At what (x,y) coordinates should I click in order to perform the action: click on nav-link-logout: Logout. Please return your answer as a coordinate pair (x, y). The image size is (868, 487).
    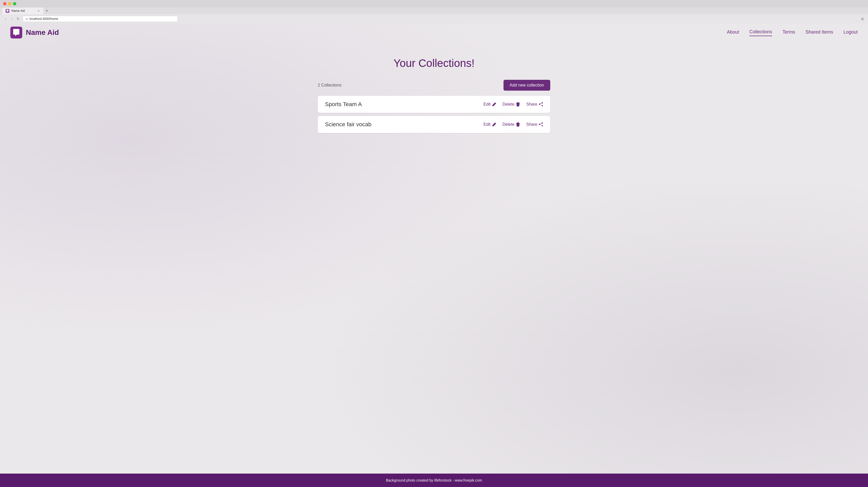
    Looking at the image, I should click on (850, 33).